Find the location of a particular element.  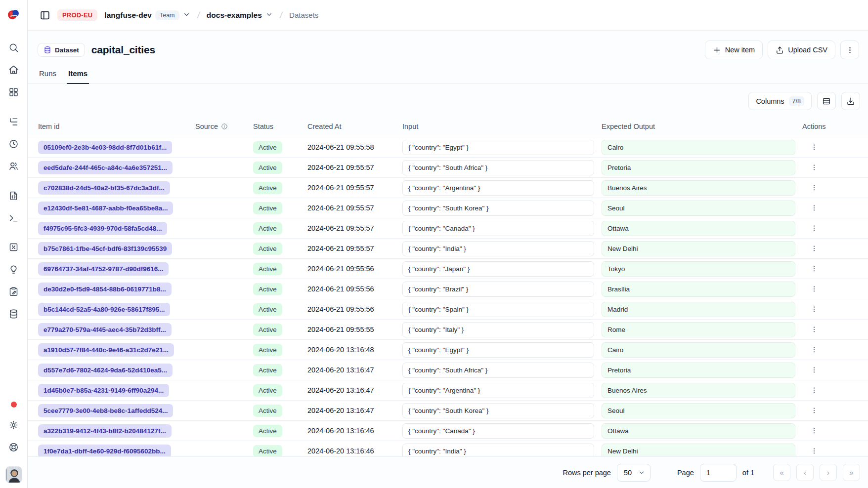

expected-output-cell: Madrid is located at coordinates (698, 309).